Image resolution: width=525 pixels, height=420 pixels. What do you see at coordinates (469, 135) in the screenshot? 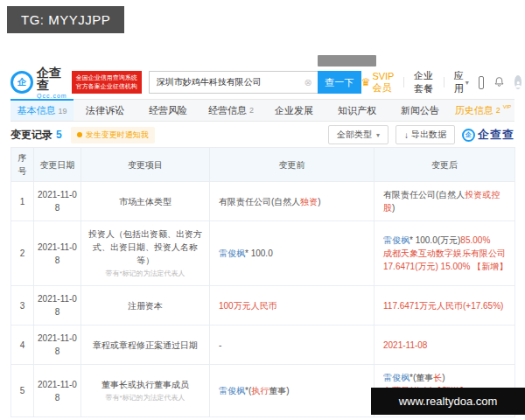
I see `qcc-stamp-glyph: 企` at bounding box center [469, 135].